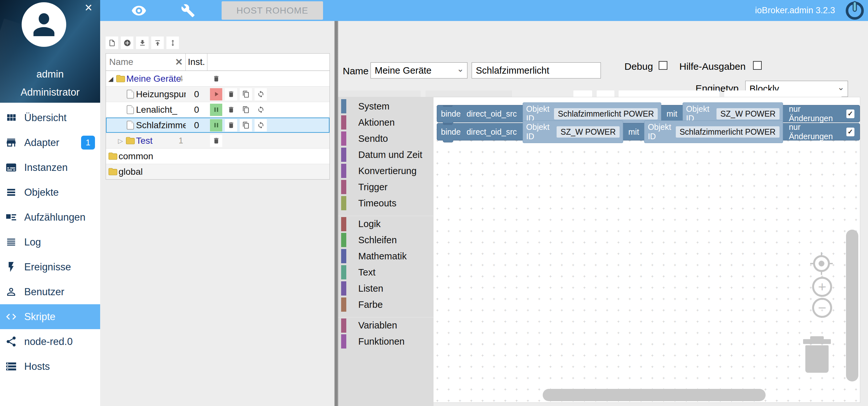  Describe the element at coordinates (648, 132) in the screenshot. I see `bind-block-2: binde direct_oid_src Objekt ID SZ_W POWE…` at that location.